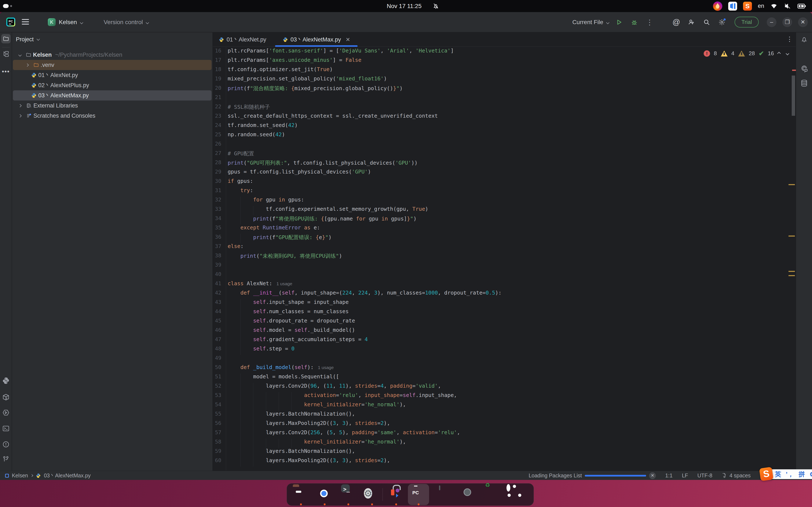 This screenshot has height=507, width=812. What do you see at coordinates (52, 22) in the screenshot?
I see `project-avatar: K` at bounding box center [52, 22].